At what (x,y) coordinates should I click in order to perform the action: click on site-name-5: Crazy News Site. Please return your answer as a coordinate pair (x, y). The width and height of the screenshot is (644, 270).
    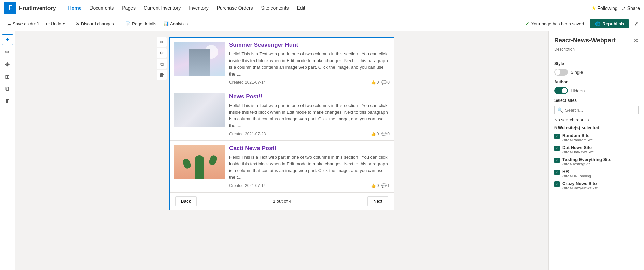
    Looking at the image, I should click on (580, 183).